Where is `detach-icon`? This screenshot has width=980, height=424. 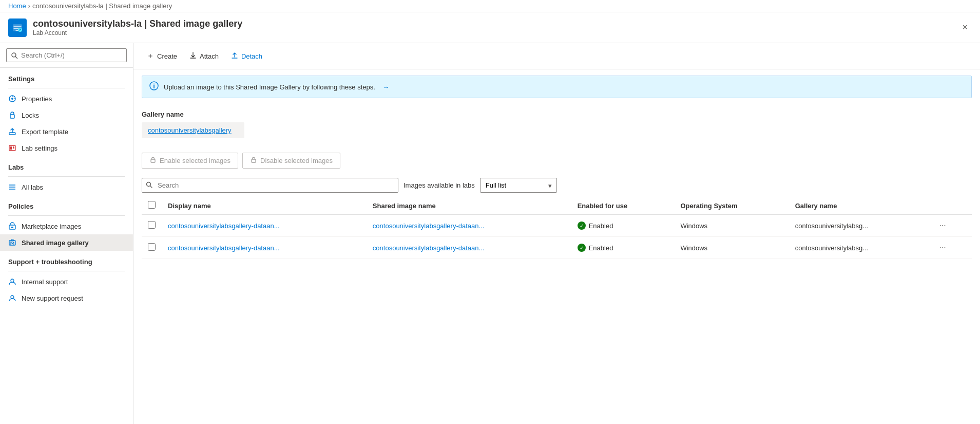
detach-icon is located at coordinates (235, 57).